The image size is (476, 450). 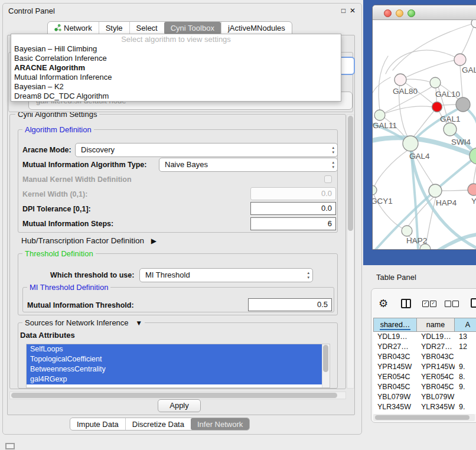 I want to click on table-row: YER054CYER054C8., so click(x=425, y=377).